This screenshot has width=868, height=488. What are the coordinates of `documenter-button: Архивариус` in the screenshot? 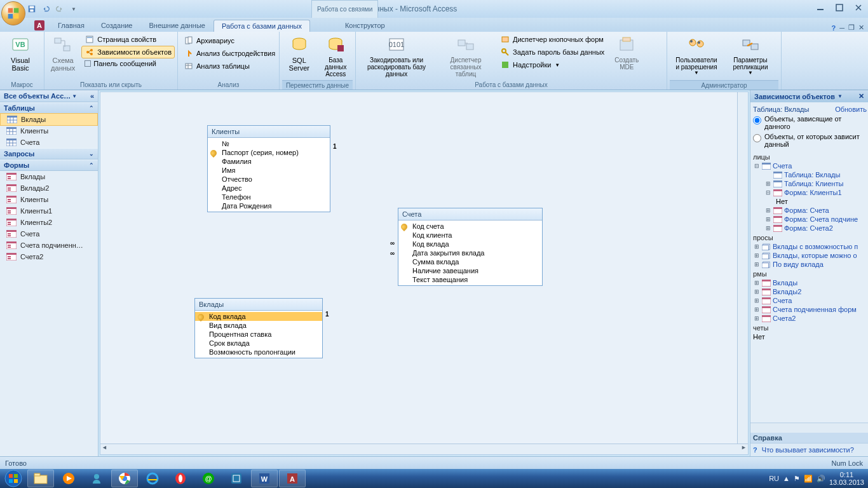 It's located at (229, 41).